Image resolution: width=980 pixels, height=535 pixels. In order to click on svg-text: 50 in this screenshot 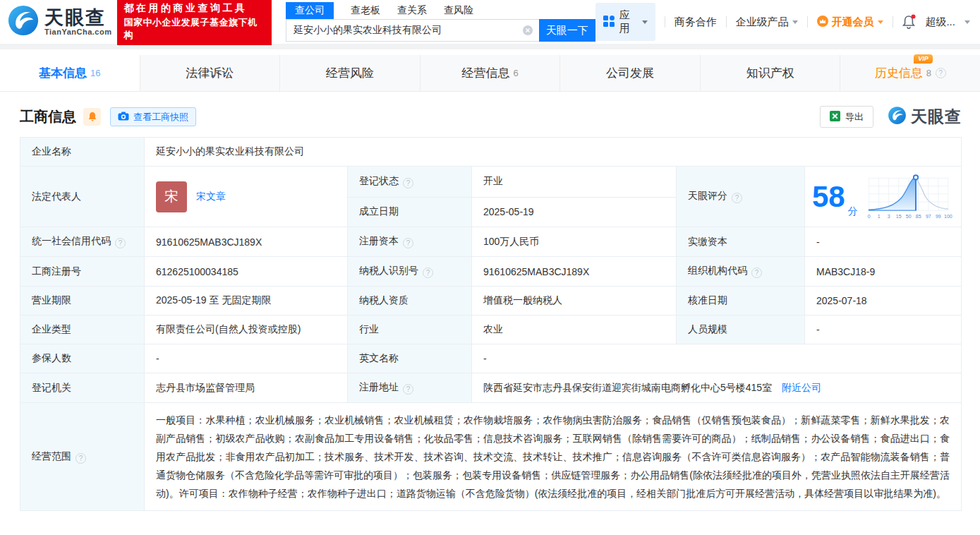, I will do `click(909, 216)`.